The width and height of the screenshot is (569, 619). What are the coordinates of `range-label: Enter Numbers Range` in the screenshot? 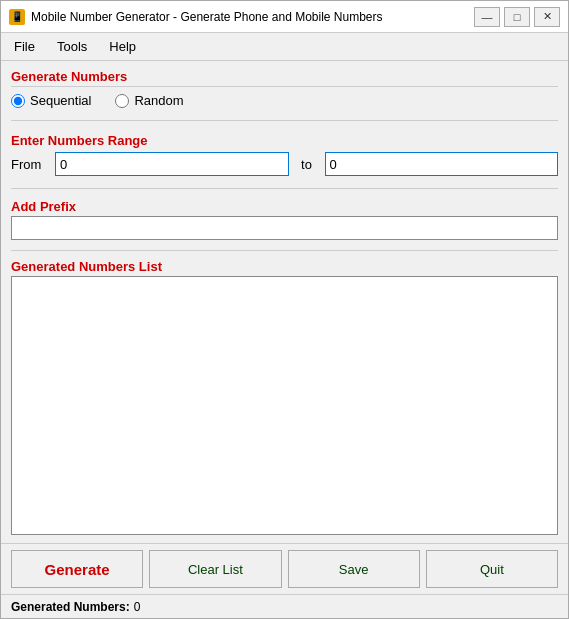 It's located at (284, 140).